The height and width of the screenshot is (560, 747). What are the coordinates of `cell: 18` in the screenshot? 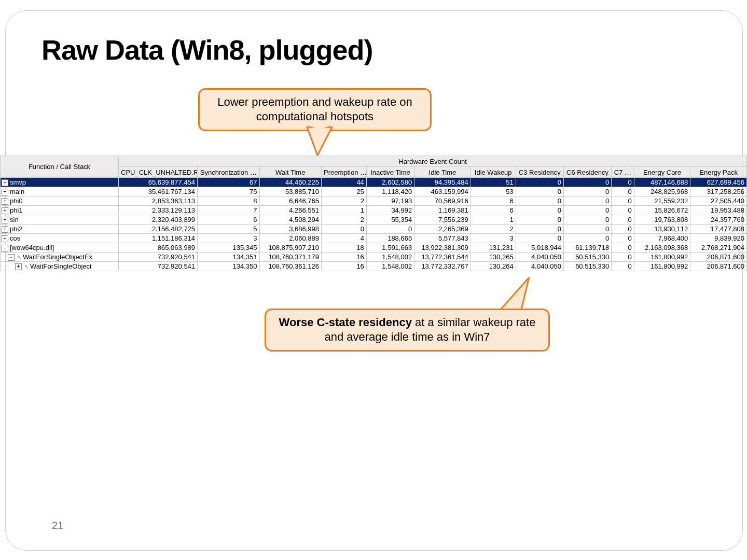 It's located at (343, 248).